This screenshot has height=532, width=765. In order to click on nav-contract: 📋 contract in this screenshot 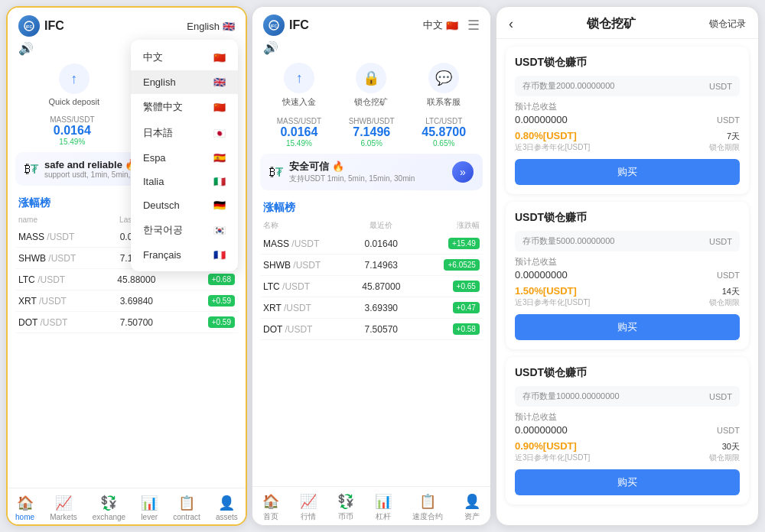, I will do `click(187, 508)`.